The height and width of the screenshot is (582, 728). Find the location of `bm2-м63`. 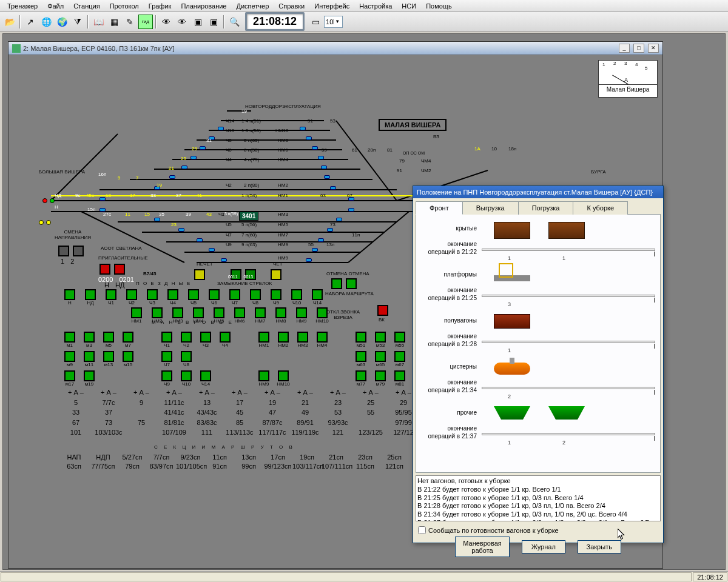

bm2-м63 is located at coordinates (361, 356).